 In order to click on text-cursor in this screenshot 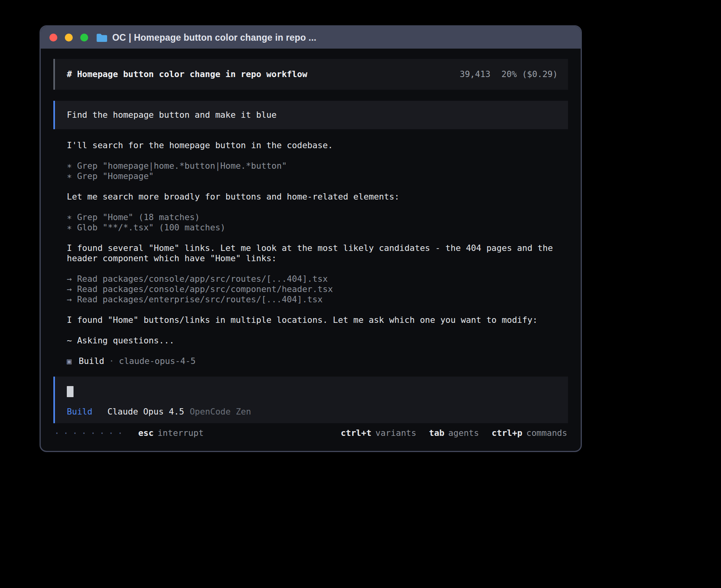, I will do `click(70, 392)`.